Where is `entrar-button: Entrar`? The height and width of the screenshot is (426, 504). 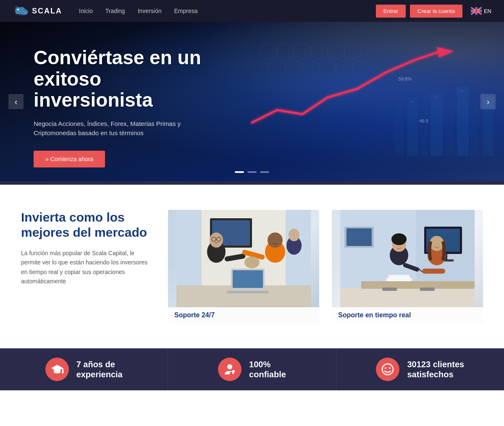 entrar-button: Entrar is located at coordinates (391, 11).